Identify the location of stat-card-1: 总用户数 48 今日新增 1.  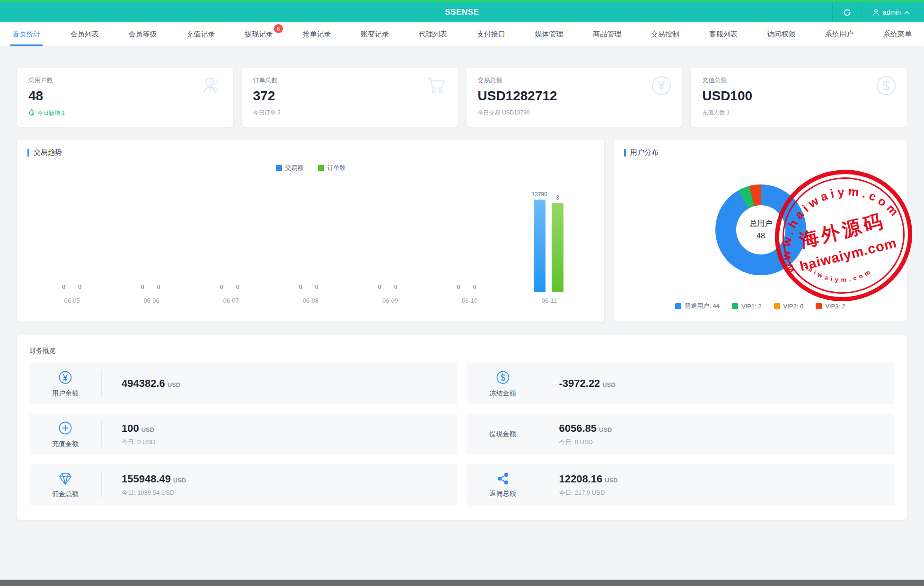
(125, 97).